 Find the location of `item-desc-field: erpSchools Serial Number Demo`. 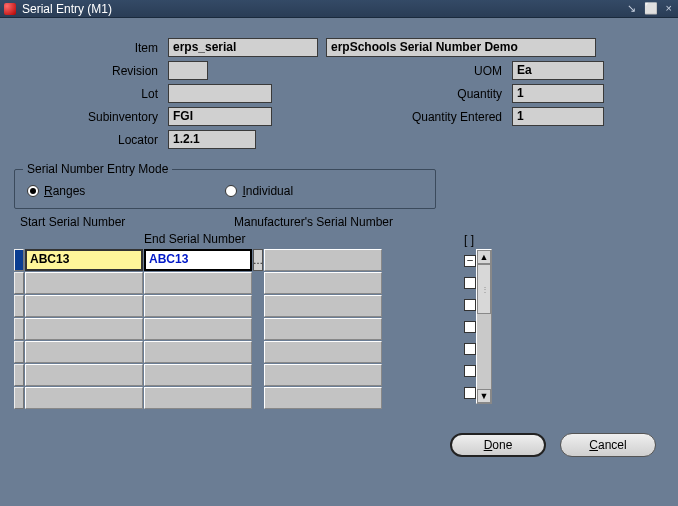

item-desc-field: erpSchools Serial Number Demo is located at coordinates (461, 48).